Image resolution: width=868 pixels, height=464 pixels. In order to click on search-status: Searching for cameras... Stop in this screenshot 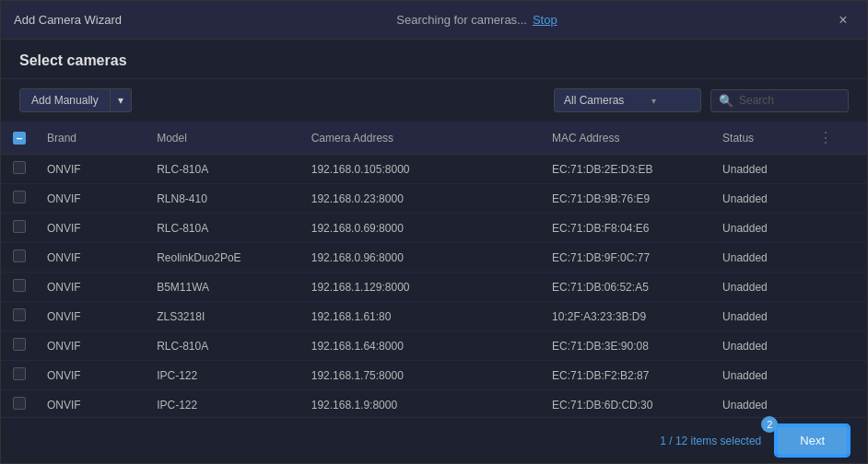, I will do `click(476, 20)`.